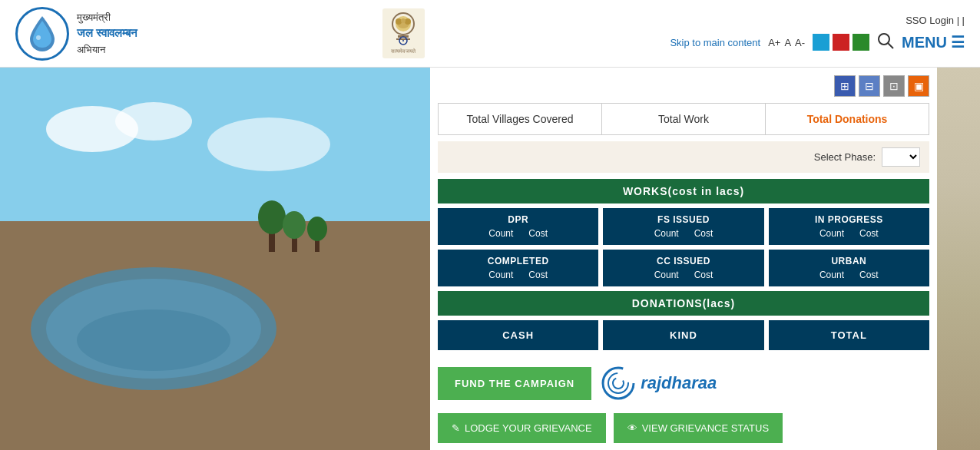 This screenshot has height=450, width=980. What do you see at coordinates (817, 43) in the screenshot?
I see `header-controls: Skip to main content A+ A A- MENU ☰` at bounding box center [817, 43].